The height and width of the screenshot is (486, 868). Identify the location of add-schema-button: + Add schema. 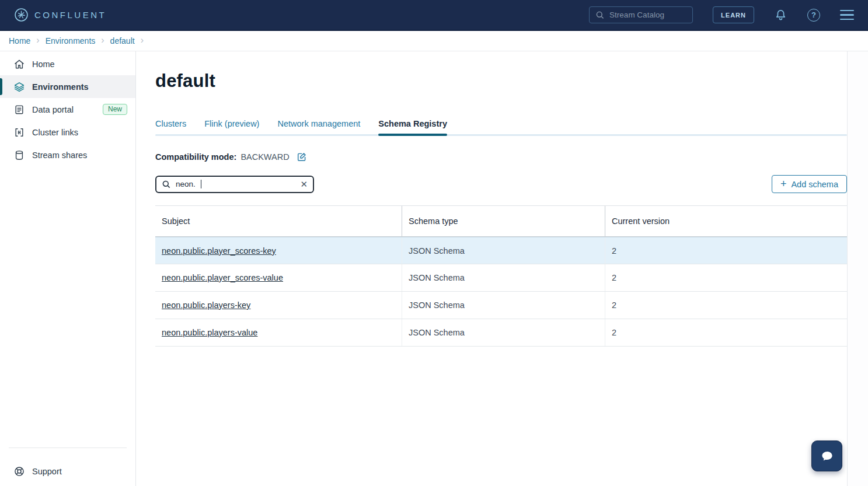
(809, 184).